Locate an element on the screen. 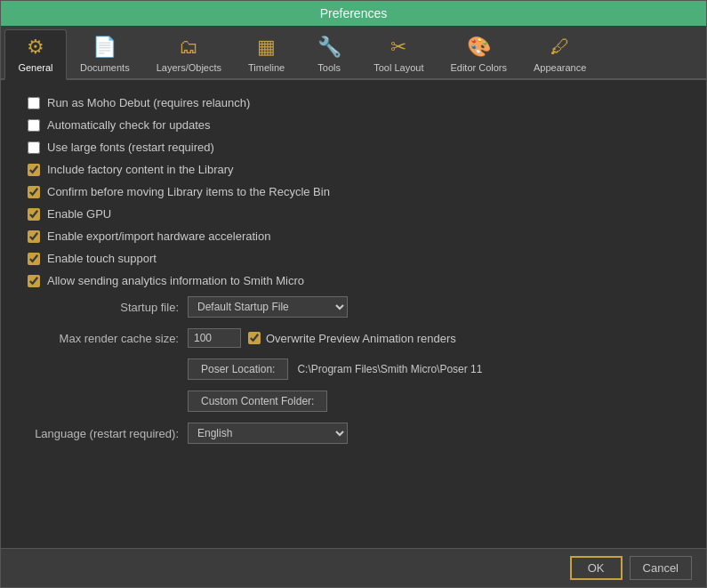 This screenshot has height=588, width=707. checkbox-label-touch-support: Enable touch support is located at coordinates (101, 258).